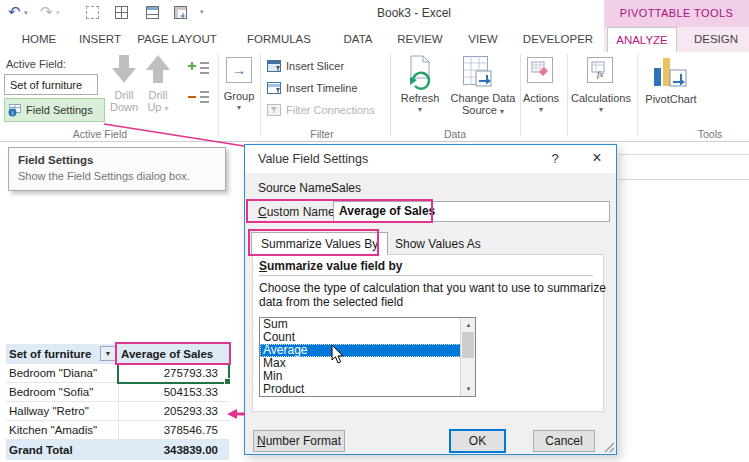 The height and width of the screenshot is (462, 749). Describe the element at coordinates (122, 12) in the screenshot. I see `window-grid-icon` at that location.